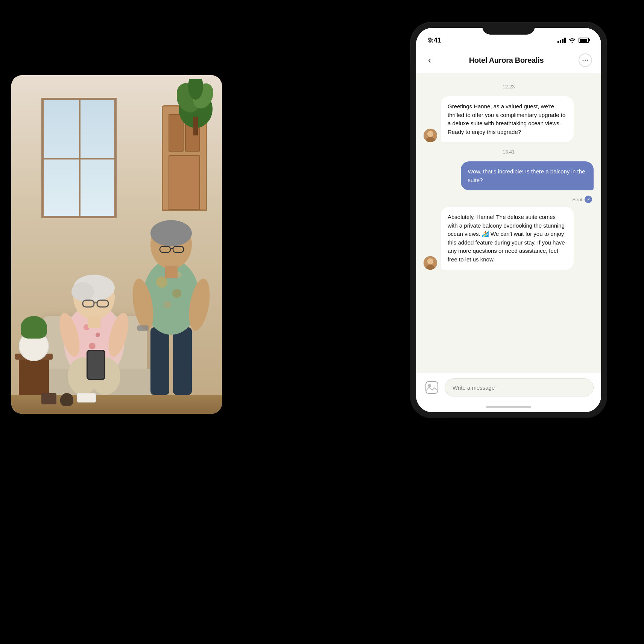 This screenshot has height=644, width=644. I want to click on floor-items, so click(68, 399).